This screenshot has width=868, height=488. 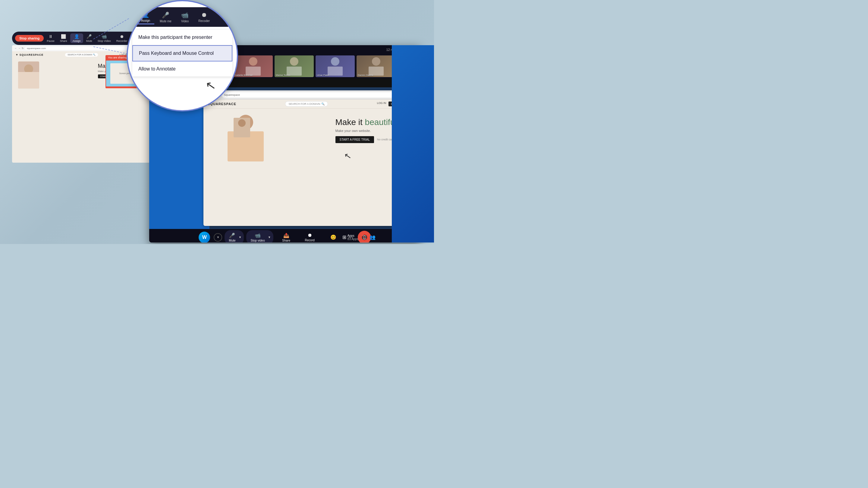 What do you see at coordinates (311, 95) in the screenshot?
I see `browser-chrome: ← → ↻ Squarespace ⋯` at bounding box center [311, 95].